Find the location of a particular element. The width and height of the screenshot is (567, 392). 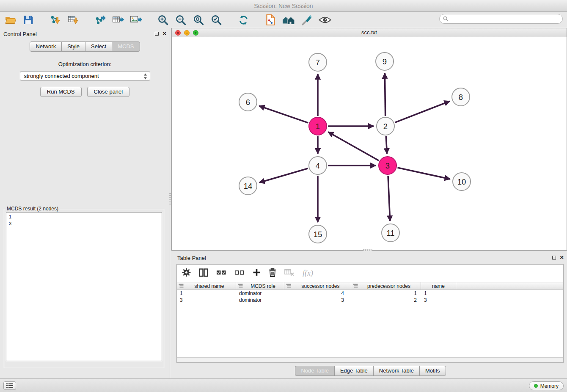

zoom-selected-icon is located at coordinates (216, 20).